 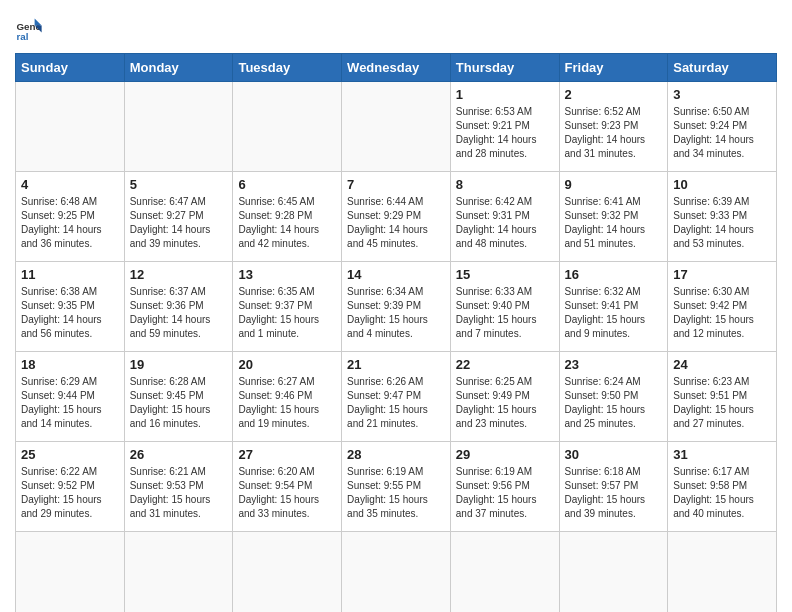 What do you see at coordinates (722, 133) in the screenshot?
I see `day-info: Sunrise: 6:50 AM Sunset: 9:24 PM Dayligh…` at bounding box center [722, 133].